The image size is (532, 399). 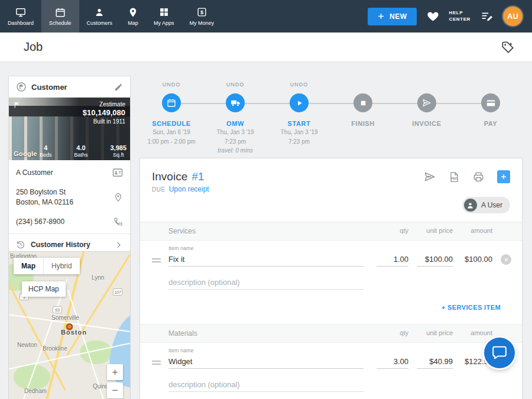 What do you see at coordinates (118, 222) in the screenshot?
I see `phone-icon` at bounding box center [118, 222].